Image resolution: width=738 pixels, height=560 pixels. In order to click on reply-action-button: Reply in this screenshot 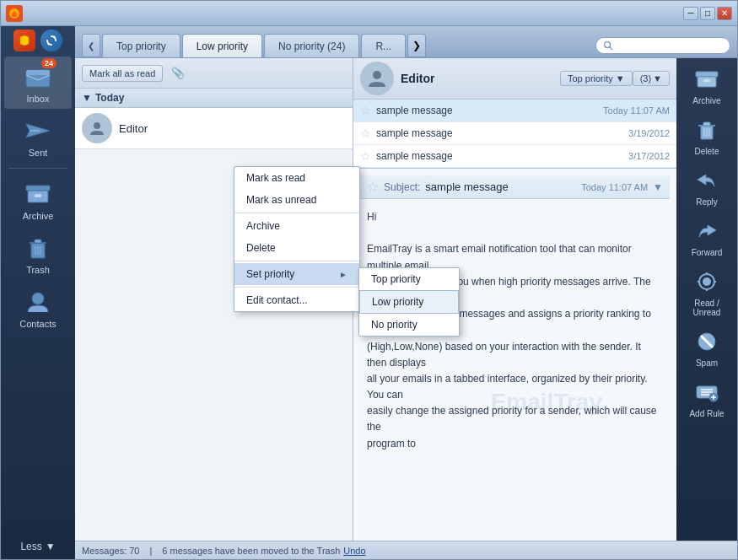, I will do `click(707, 187)`.